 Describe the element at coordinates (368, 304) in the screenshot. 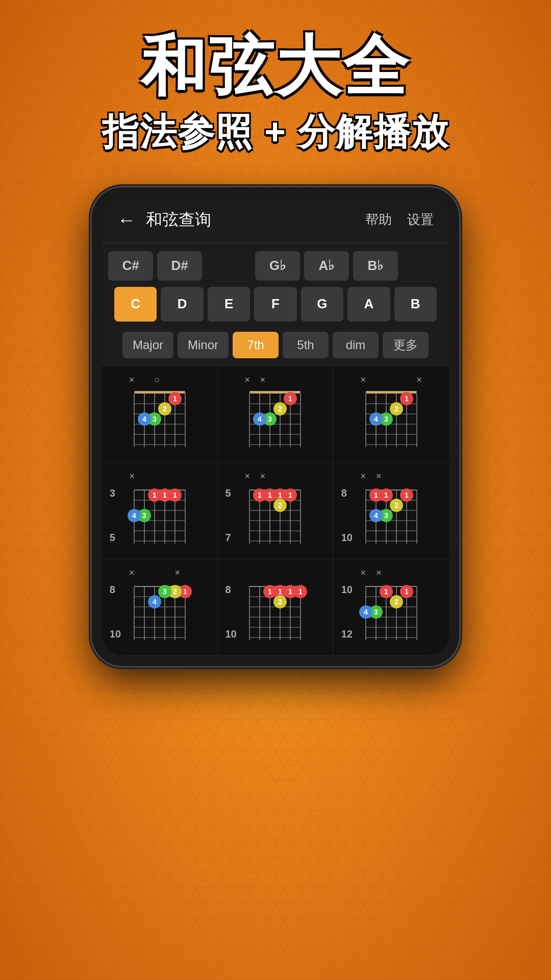

I see `key-a: A` at that location.